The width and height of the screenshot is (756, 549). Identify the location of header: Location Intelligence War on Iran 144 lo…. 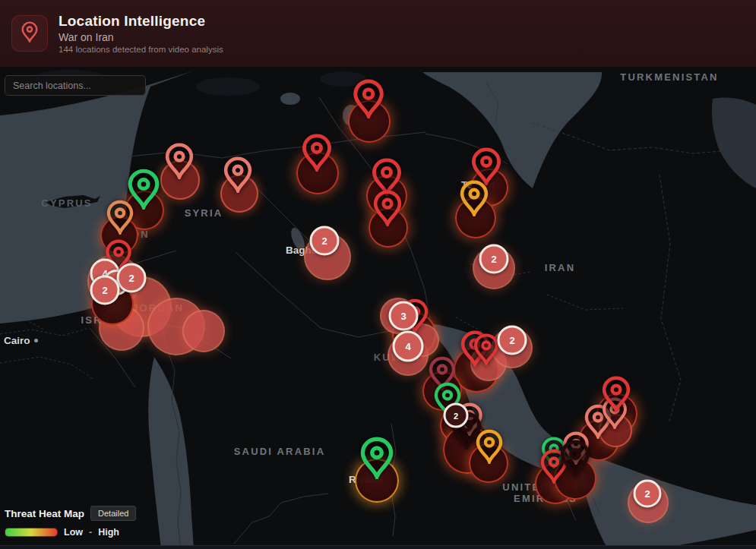
(378, 33).